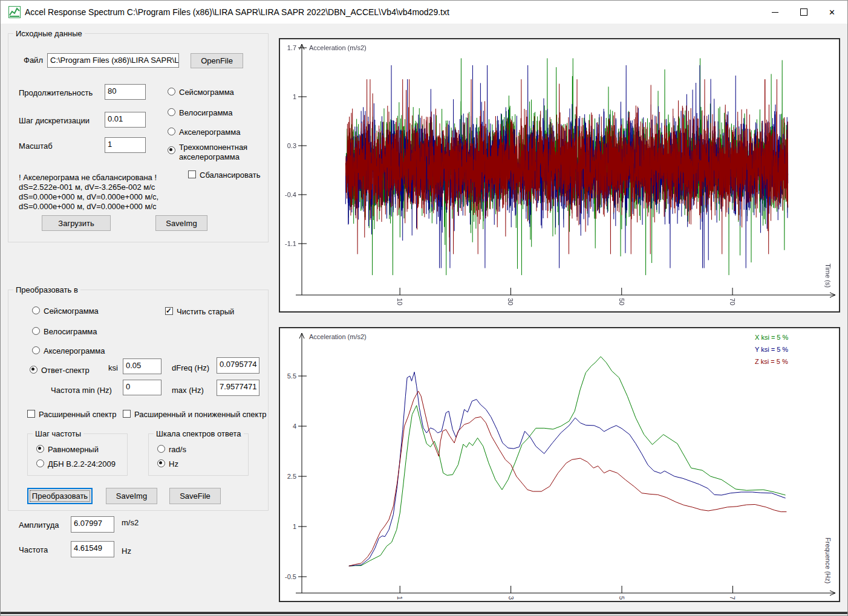 The width and height of the screenshot is (848, 616). Describe the element at coordinates (40, 463) in the screenshot. I see `radio-dbn` at that location.